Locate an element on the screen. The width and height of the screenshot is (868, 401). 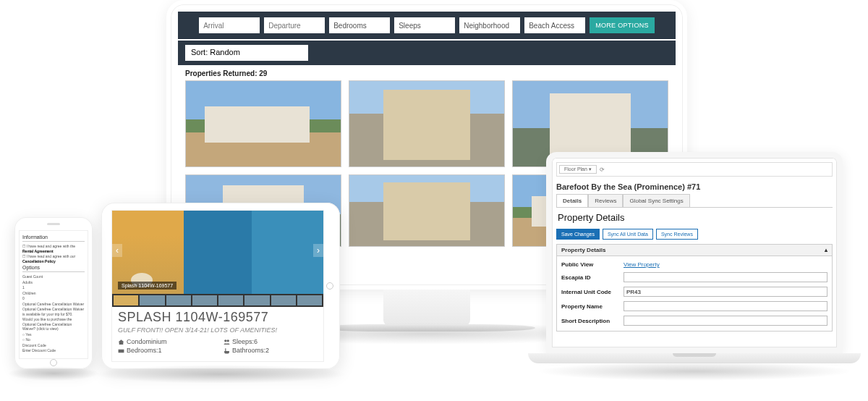
sort-bar: Sort: Random is located at coordinates (427, 53).